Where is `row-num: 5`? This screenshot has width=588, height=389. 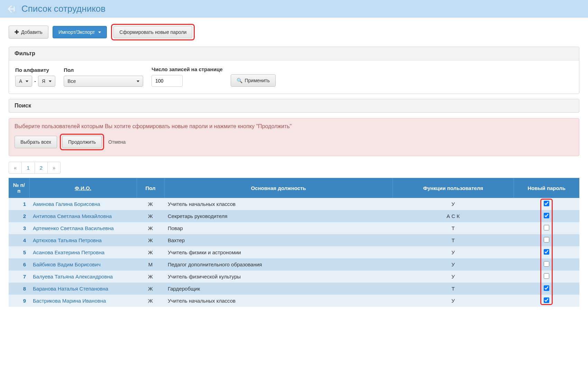 row-num: 5 is located at coordinates (19, 252).